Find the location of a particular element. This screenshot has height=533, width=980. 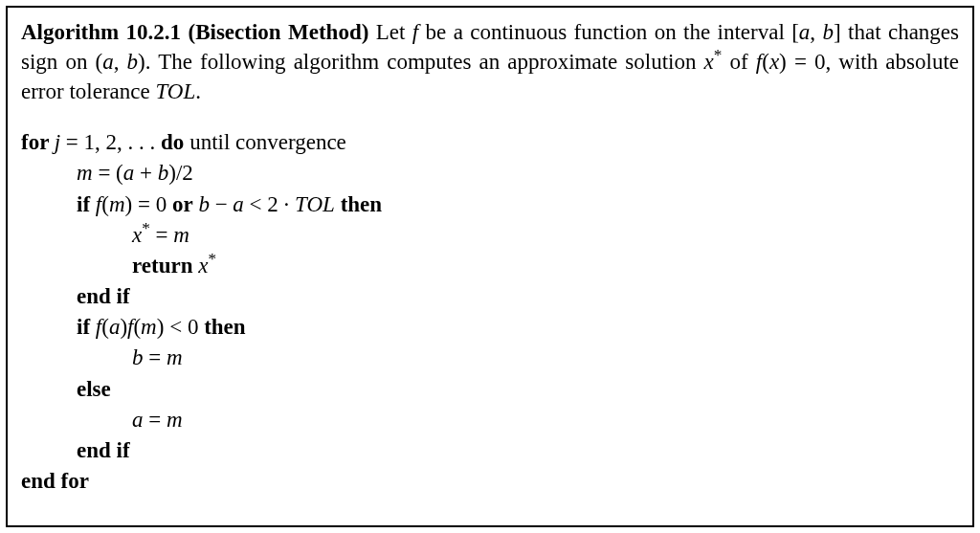

assign-b-line: b = m is located at coordinates (490, 358).